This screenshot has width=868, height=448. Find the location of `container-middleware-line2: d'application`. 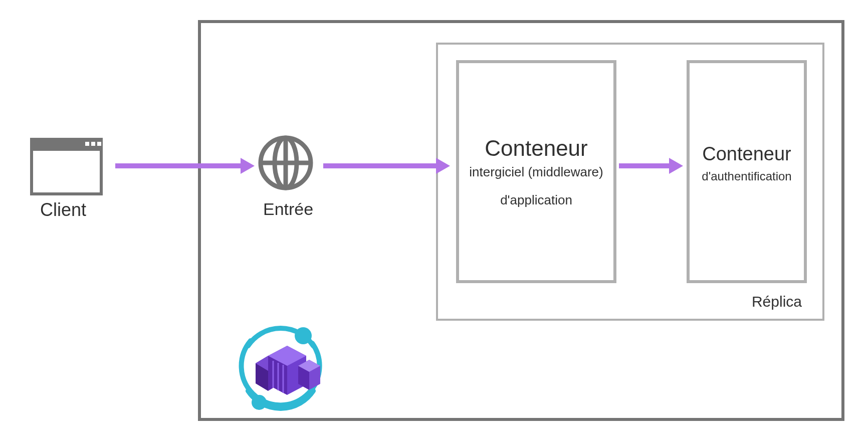

container-middleware-line2: d'application is located at coordinates (536, 200).